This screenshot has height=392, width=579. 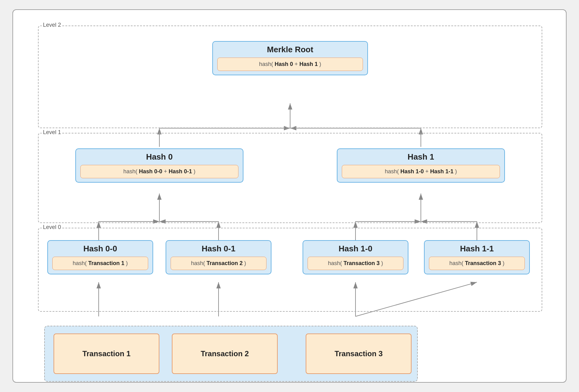 What do you see at coordinates (290, 58) in the screenshot?
I see `merkle-root-node: Merkle Root hash( Hash 0 + Hash 1 )` at bounding box center [290, 58].